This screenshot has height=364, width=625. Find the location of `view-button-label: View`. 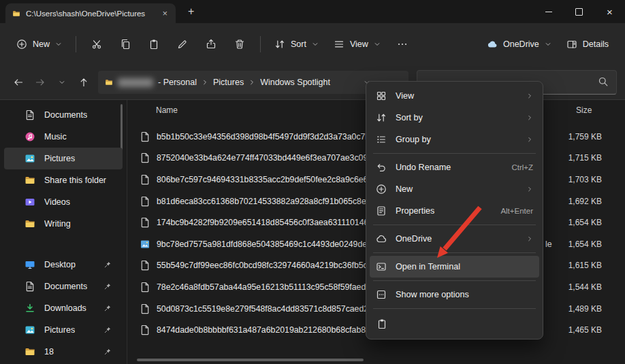

view-button-label: View is located at coordinates (359, 44).